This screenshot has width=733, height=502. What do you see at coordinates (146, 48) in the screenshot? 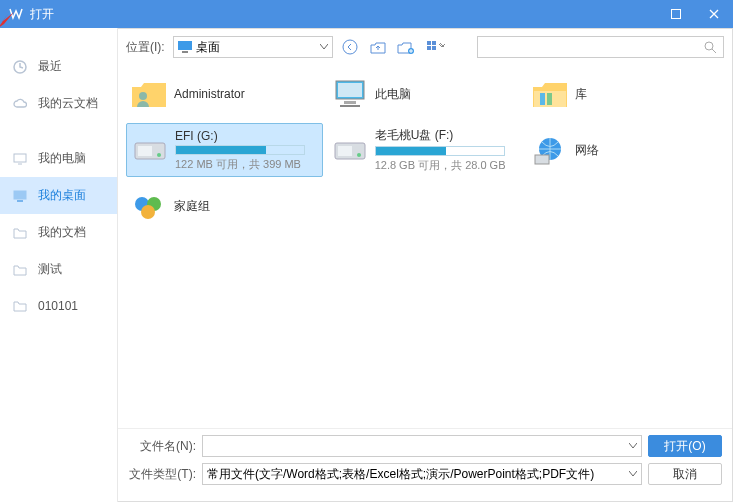
I see `location-label: 位置(I):` at bounding box center [146, 48].